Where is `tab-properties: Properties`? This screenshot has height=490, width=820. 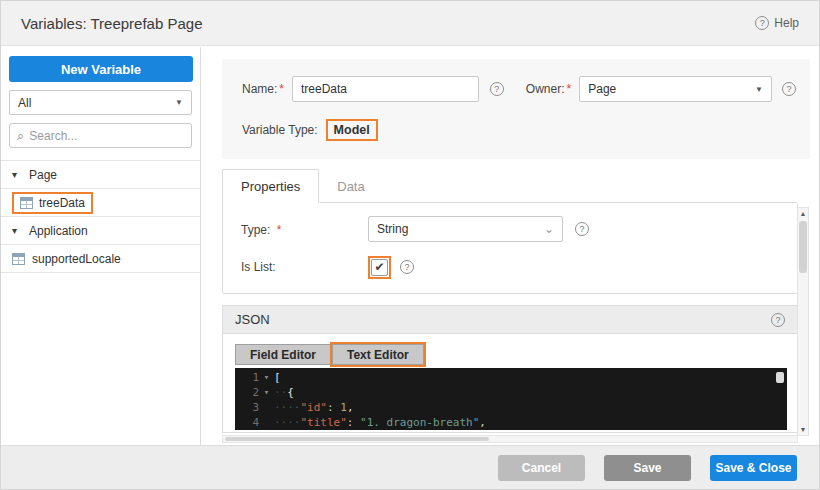 tab-properties: Properties is located at coordinates (270, 186).